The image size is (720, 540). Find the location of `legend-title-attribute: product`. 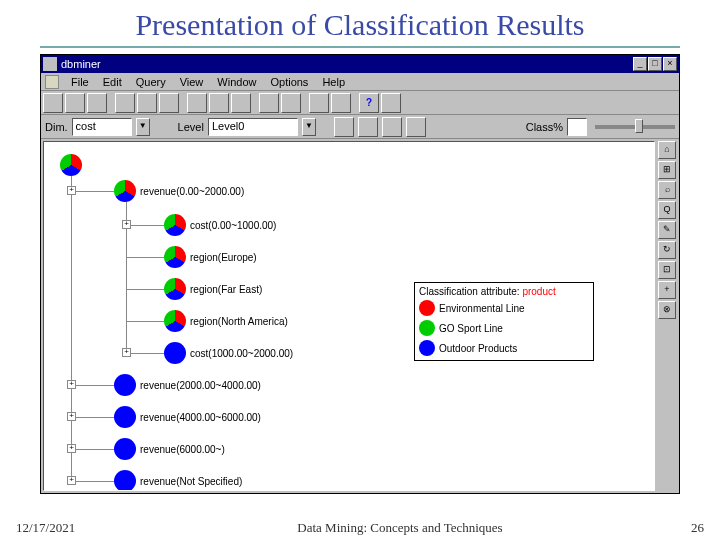

legend-title-attribute: product is located at coordinates (538, 292).